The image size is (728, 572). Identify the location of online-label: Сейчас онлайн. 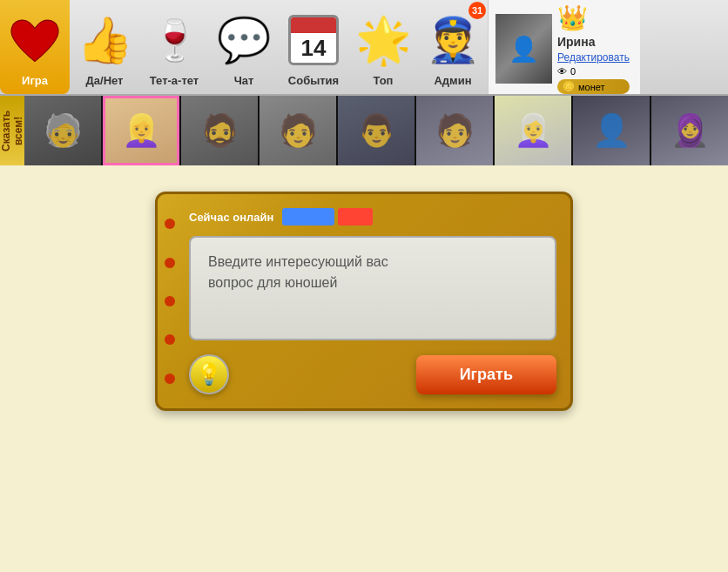
(232, 218).